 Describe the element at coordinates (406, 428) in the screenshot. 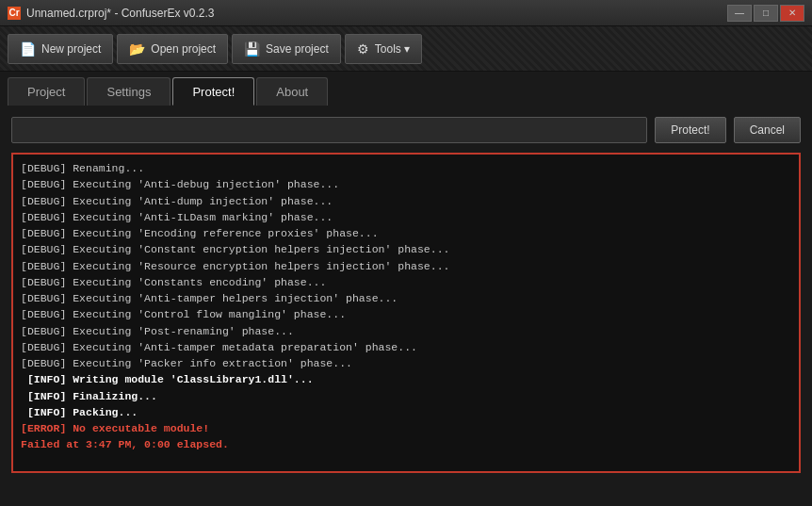

I see `log-line: [ERROR] No executable module!` at that location.